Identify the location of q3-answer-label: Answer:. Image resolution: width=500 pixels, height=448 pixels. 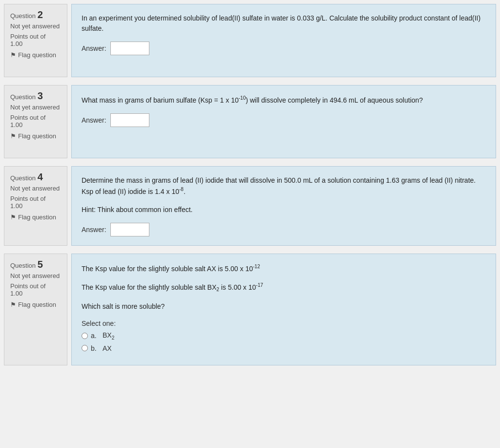
(94, 120).